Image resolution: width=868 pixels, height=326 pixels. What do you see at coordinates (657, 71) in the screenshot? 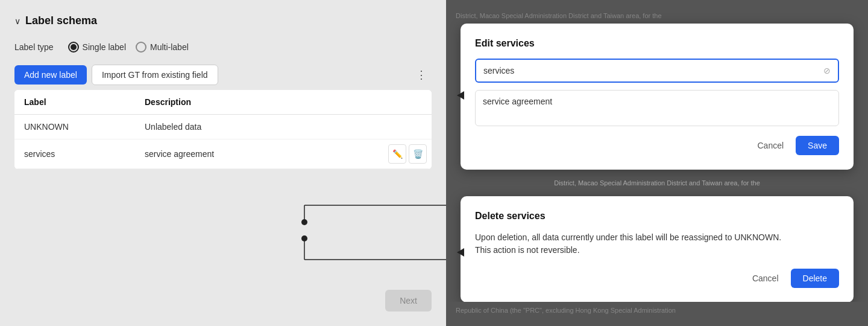
I see `edit-name-field: services ⊘` at bounding box center [657, 71].